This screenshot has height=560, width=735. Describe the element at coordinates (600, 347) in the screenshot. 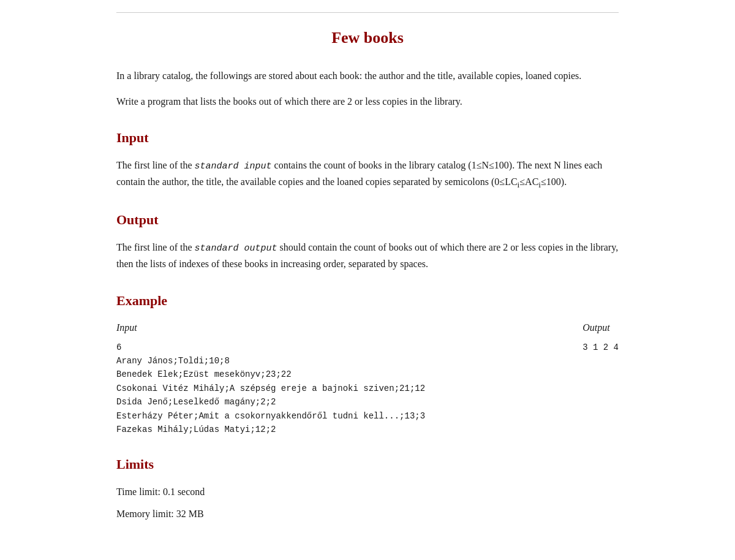

I see `example-output-code: 3 1 2 4` at that location.